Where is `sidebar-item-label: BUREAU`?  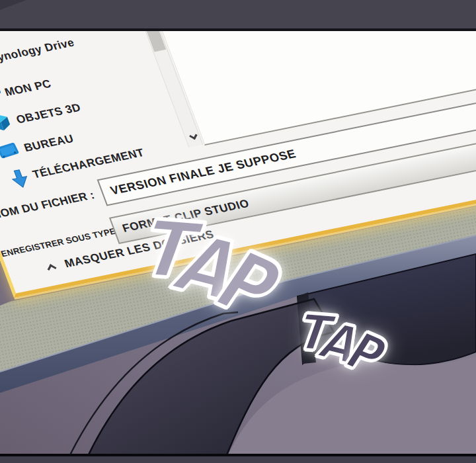
sidebar-item-label: BUREAU is located at coordinates (49, 144).